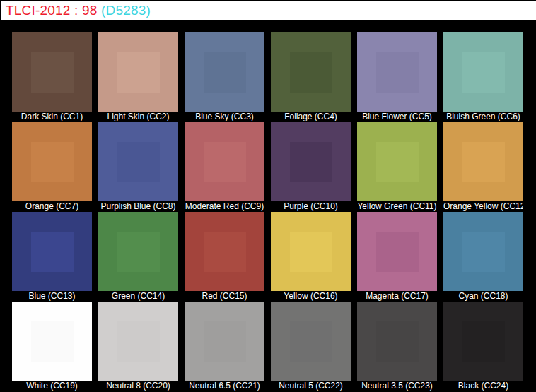  What do you see at coordinates (397, 297) in the screenshot?
I see `patch-label-CC17: Magenta (CC17)` at bounding box center [397, 297].